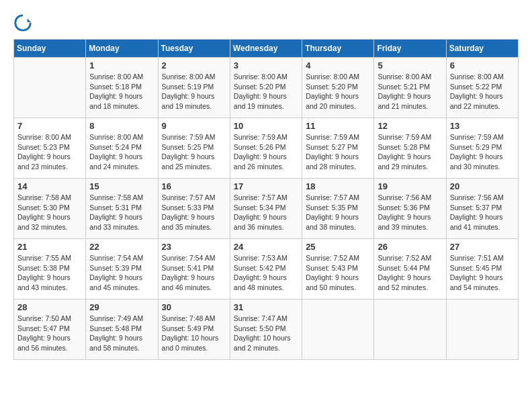 The width and height of the screenshot is (532, 411). Describe the element at coordinates (266, 66) in the screenshot. I see `day-number: 3` at that location.